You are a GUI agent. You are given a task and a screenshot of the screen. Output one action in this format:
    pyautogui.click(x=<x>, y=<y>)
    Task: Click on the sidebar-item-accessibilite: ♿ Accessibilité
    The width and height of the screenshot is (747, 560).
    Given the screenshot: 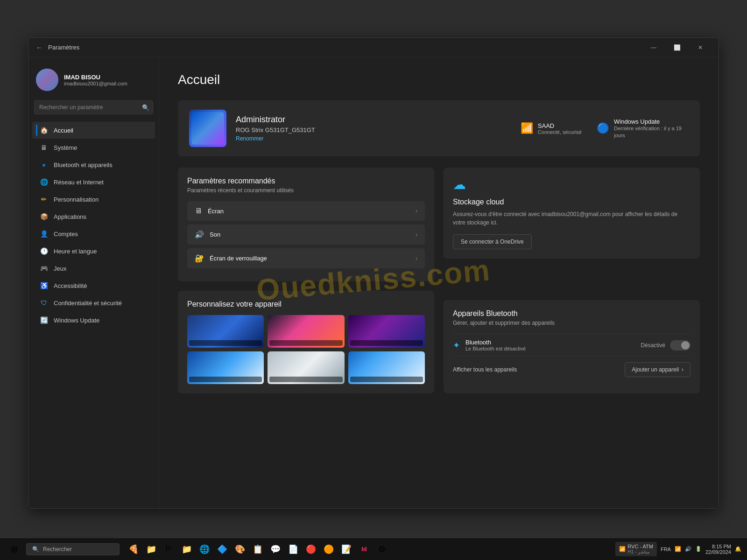 What is the action you would take?
    pyautogui.click(x=93, y=286)
    